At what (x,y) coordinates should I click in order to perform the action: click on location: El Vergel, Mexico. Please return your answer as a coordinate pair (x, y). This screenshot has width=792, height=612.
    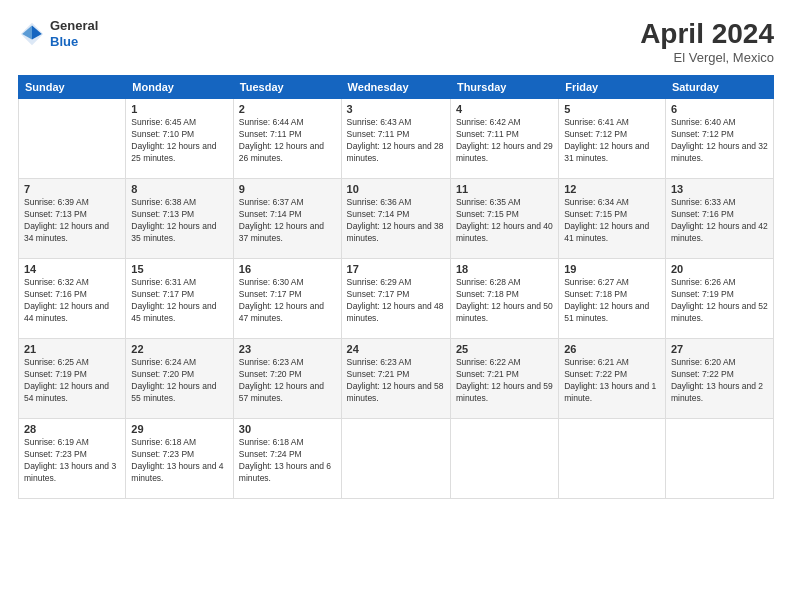
    Looking at the image, I should click on (707, 58).